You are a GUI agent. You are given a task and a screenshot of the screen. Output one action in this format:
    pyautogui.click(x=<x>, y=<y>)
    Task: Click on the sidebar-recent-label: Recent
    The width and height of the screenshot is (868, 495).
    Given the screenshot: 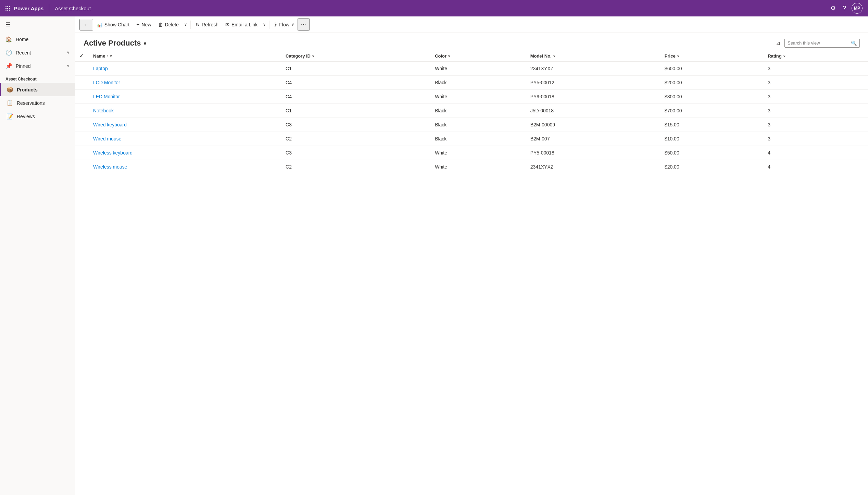 What is the action you would take?
    pyautogui.click(x=23, y=53)
    